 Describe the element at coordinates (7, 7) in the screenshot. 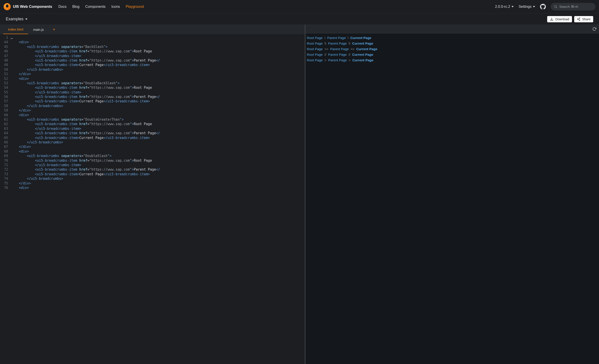

I see `brand-logo-icon` at that location.